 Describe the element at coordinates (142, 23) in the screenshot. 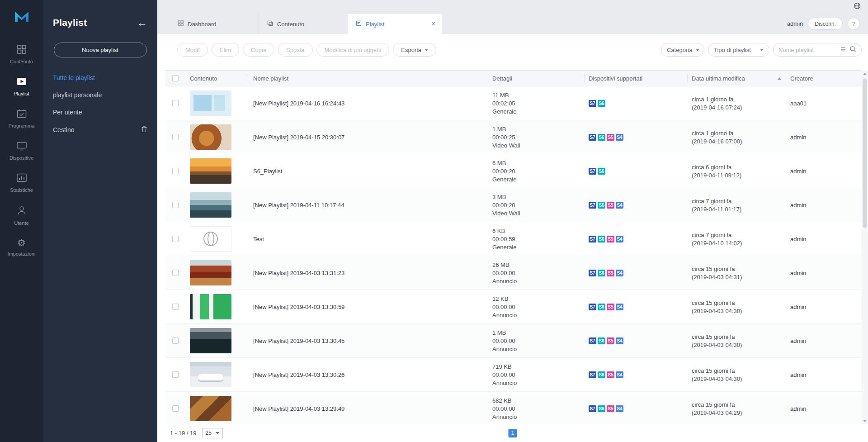

I see `collapse-panel-arrow-icon: ←` at that location.